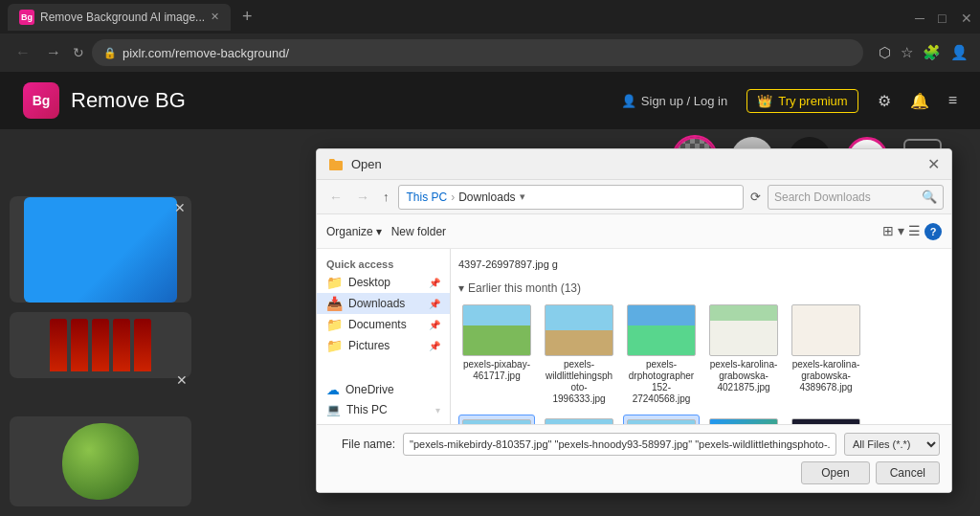 Image resolution: width=980 pixels, height=516 pixels. Describe the element at coordinates (333, 390) in the screenshot. I see `onedrive-icon: ☁` at that location.